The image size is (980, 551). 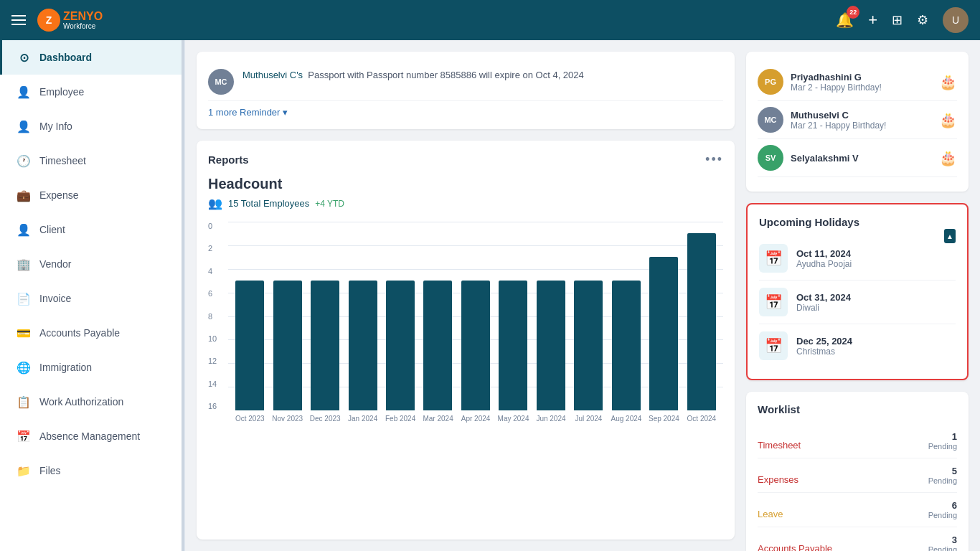 I want to click on nav-right: 🔔 22 + ⊞ ⚙ U, so click(x=903, y=20).